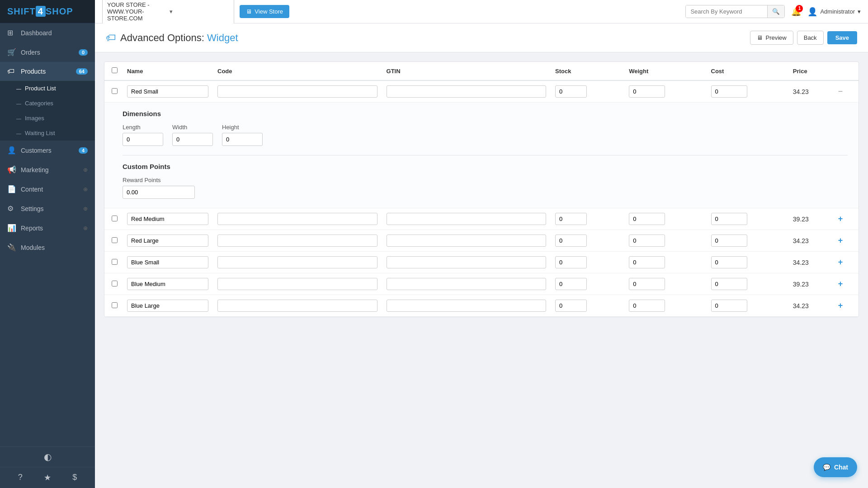 The width and height of the screenshot is (868, 488). What do you see at coordinates (115, 284) in the screenshot?
I see `row-checkbox-blue-medium` at bounding box center [115, 284].